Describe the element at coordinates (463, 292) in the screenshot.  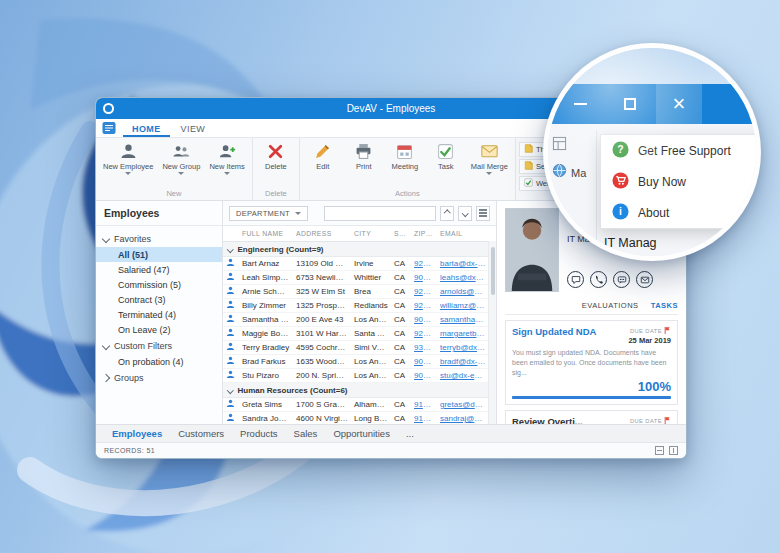
I see `employee-email-link: arnolds@dx-e...` at that location.